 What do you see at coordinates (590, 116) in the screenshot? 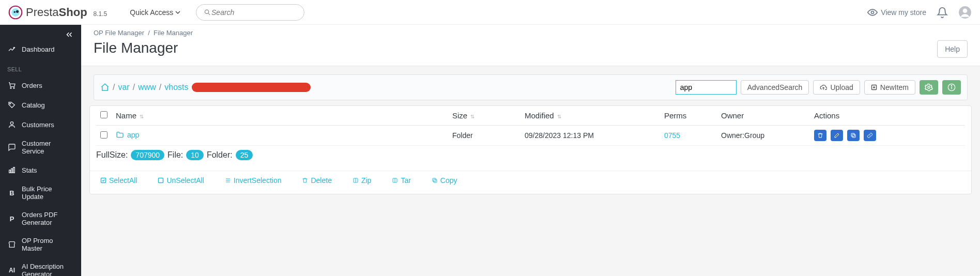
I see `col-modified: Modified` at bounding box center [590, 116].